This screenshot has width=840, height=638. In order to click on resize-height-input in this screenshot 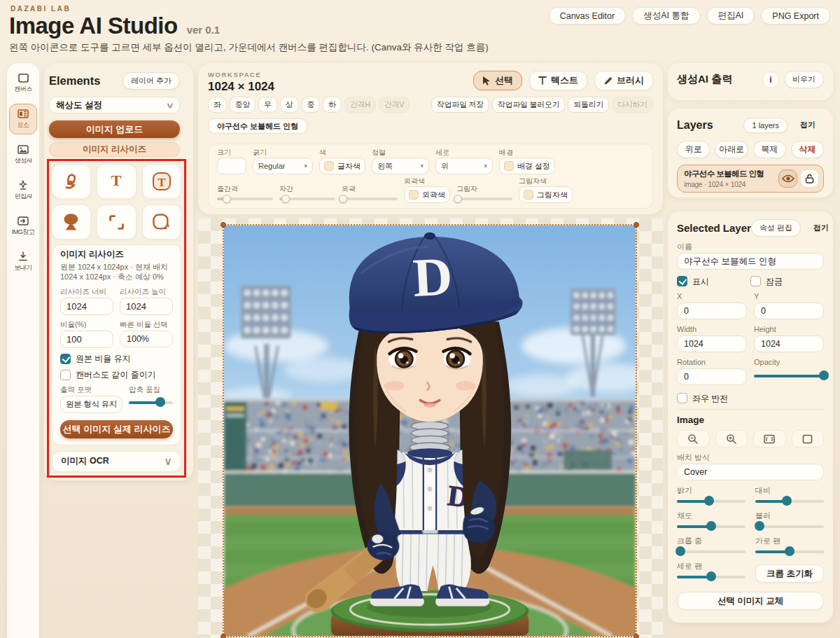, I will do `click(146, 307)`.